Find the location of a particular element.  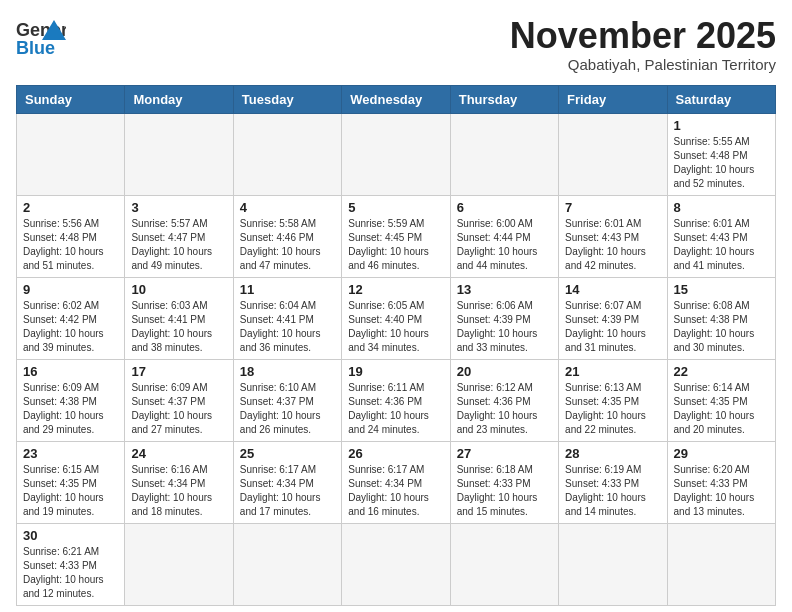

calendar-day: 18Sunrise: 6:10 AM Sunset: 4:37 PM Dayli… is located at coordinates (287, 400).